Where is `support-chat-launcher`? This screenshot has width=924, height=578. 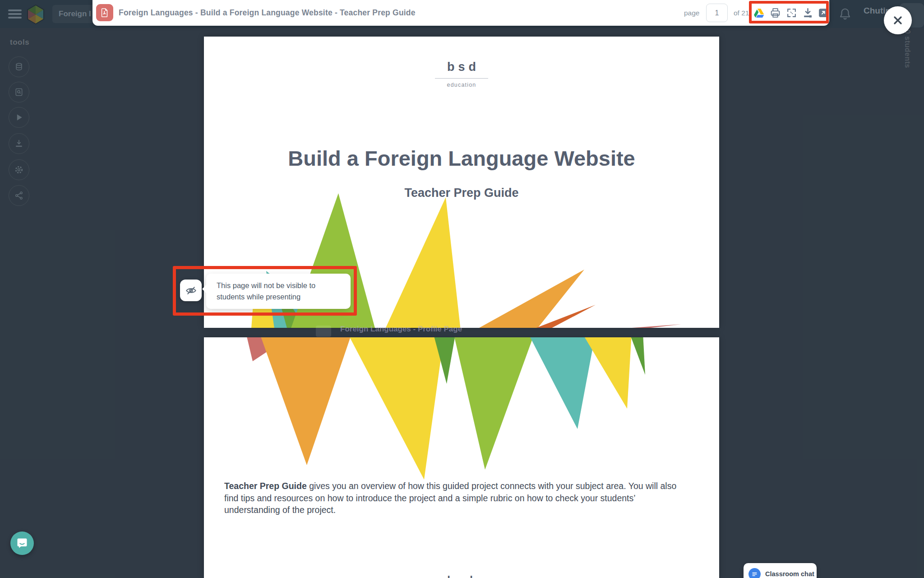
support-chat-launcher is located at coordinates (22, 543).